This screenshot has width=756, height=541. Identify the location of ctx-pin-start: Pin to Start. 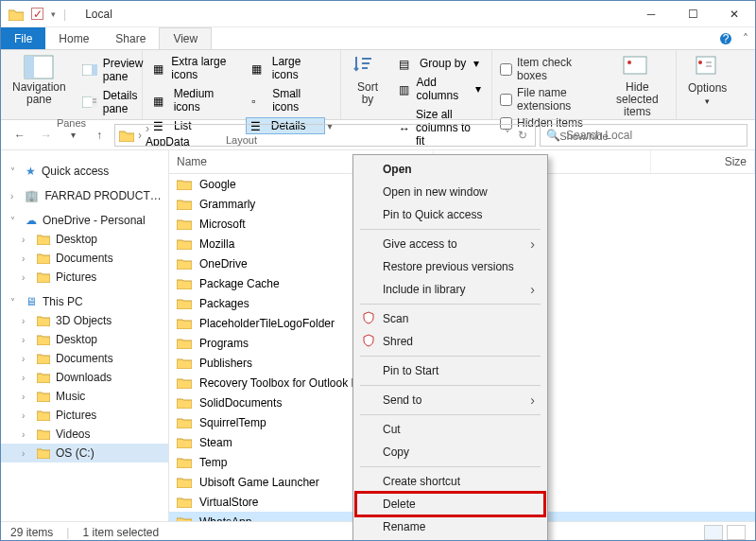
(450, 371).